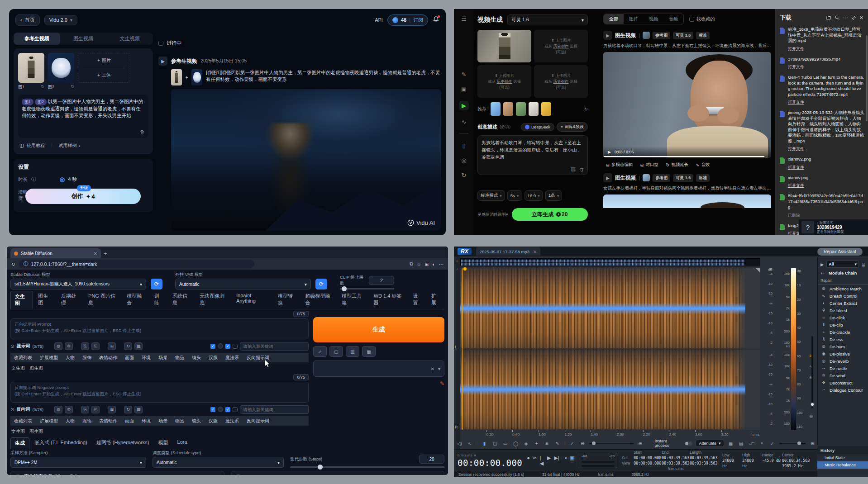 This screenshot has width=868, height=484. Describe the element at coordinates (843, 273) in the screenshot. I see `module-chain: ≔ Module Chain` at that location.